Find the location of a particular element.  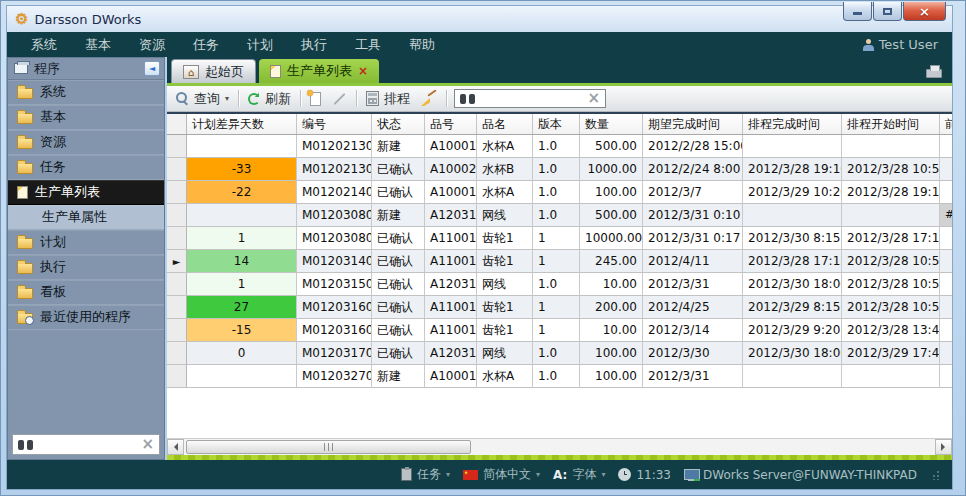

cell-code: M012031501 is located at coordinates (334, 284).